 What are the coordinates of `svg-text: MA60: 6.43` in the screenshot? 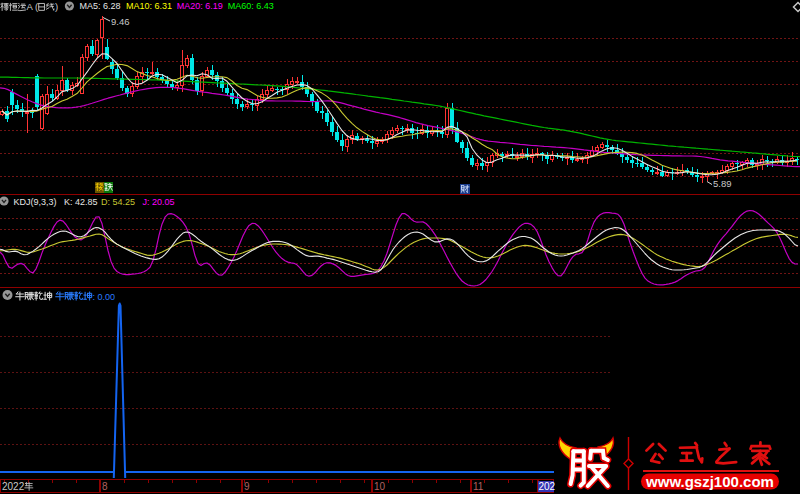 It's located at (251, 6).